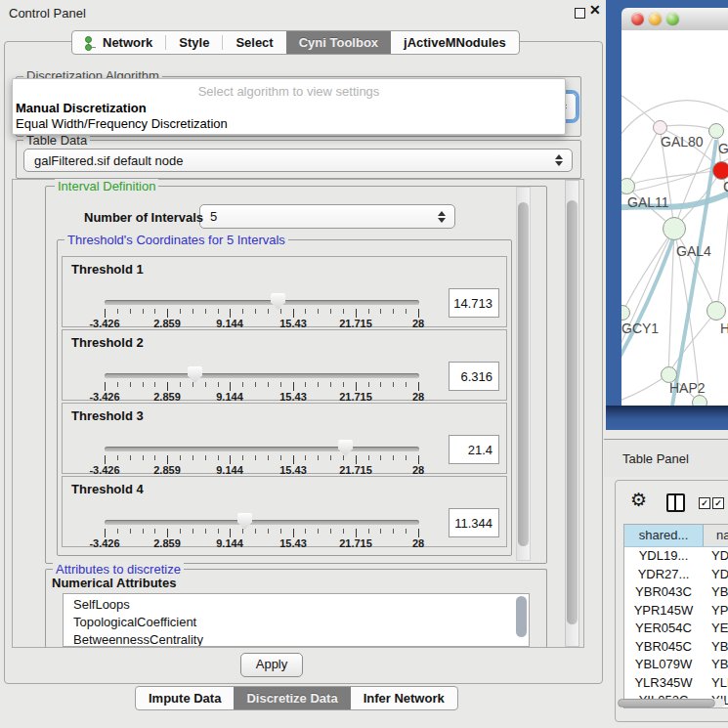 This screenshot has width=728, height=728. Describe the element at coordinates (291, 698) in the screenshot. I see `tab-discretize-data: Discretize Data` at that location.